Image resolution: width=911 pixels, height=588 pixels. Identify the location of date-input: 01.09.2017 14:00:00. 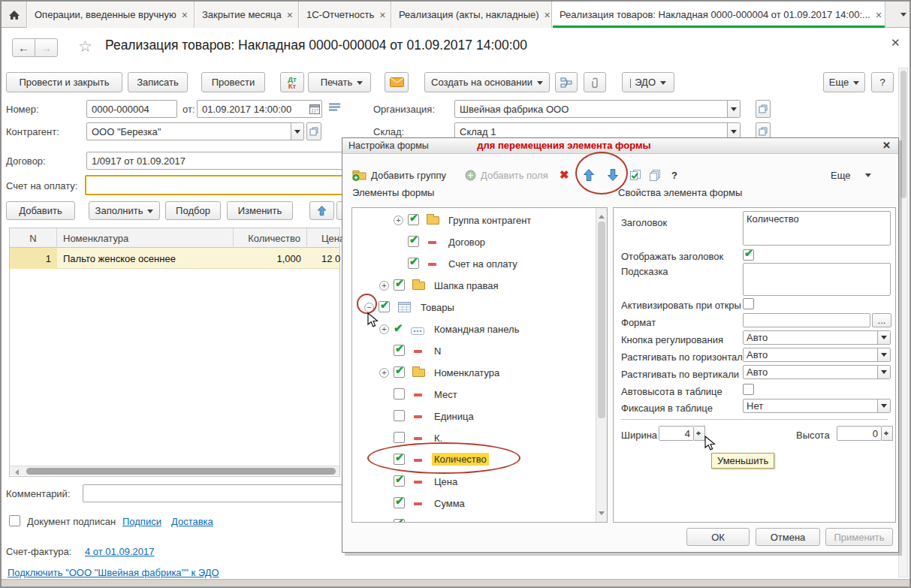
(260, 109).